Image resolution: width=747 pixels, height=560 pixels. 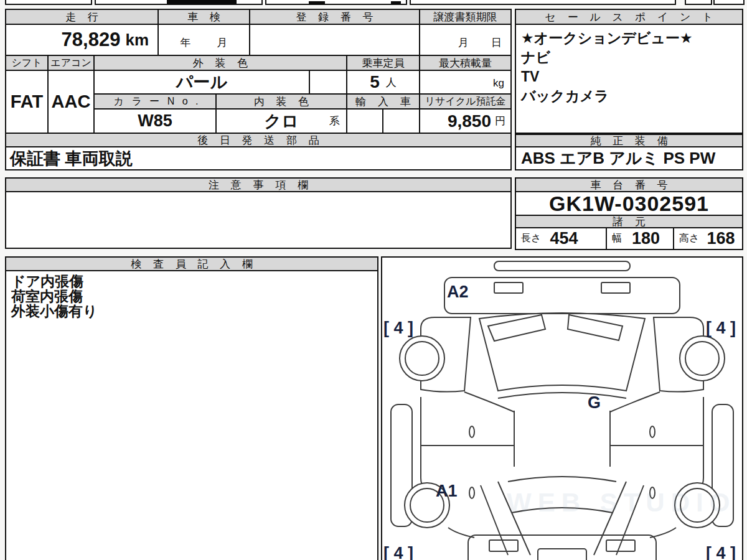 I want to click on interior-color-value-cell: クロ 系, so click(x=281, y=121).